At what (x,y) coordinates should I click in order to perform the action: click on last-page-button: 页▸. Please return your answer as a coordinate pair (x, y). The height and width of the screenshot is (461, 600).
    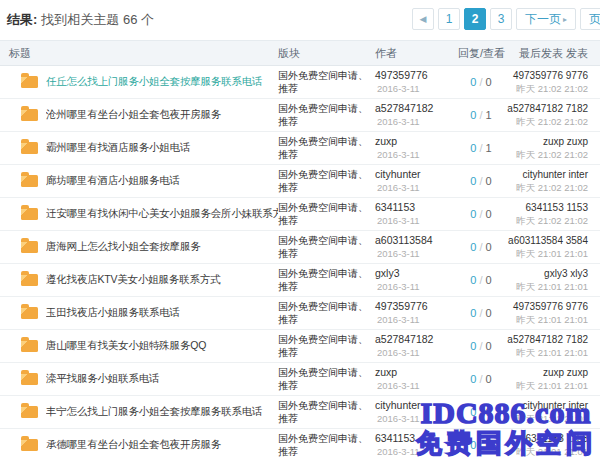
    Looking at the image, I should click on (590, 19).